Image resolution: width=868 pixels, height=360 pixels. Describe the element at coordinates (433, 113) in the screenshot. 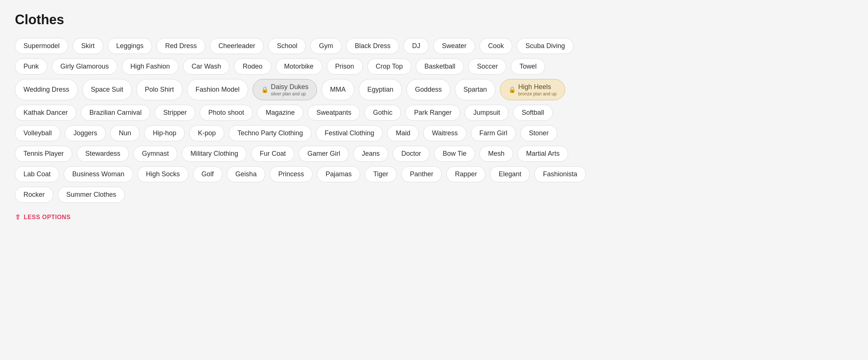

I see `tag-park-ranger: Park Ranger` at that location.